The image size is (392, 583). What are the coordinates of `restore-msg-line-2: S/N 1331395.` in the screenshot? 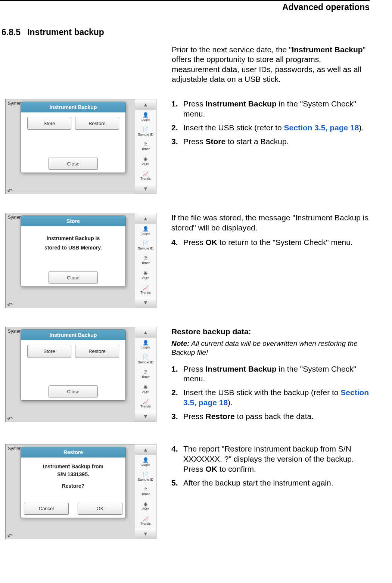 It's located at (73, 474).